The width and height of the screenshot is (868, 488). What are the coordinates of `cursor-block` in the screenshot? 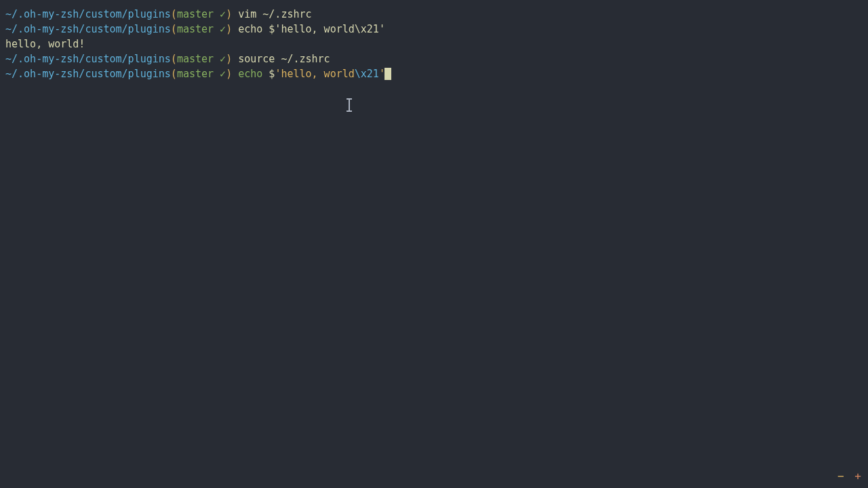 It's located at (388, 74).